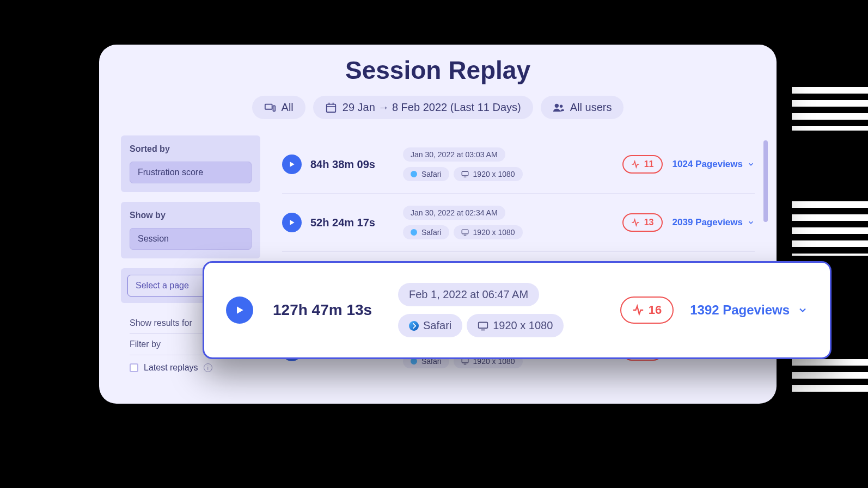 The width and height of the screenshot is (868, 488). Describe the element at coordinates (714, 310) in the screenshot. I see `session-right: 16 1392 Pageviews` at that location.